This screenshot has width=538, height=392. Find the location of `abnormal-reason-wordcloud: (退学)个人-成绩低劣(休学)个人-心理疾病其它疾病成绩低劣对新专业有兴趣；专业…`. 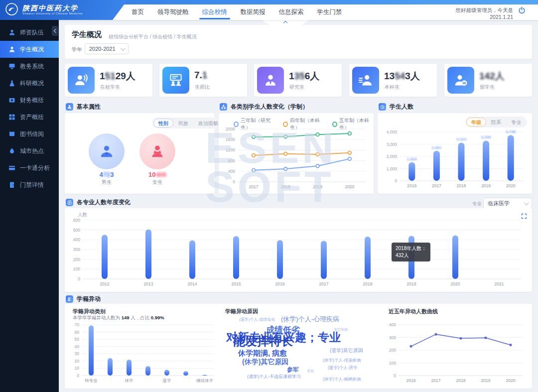

abnormal-reason-wordcloud: (退学)个人-成绩低劣(休学)个人-心理疾病其它疾病成绩低劣对新专业有兴趣；专业… is located at coordinates (303, 350).